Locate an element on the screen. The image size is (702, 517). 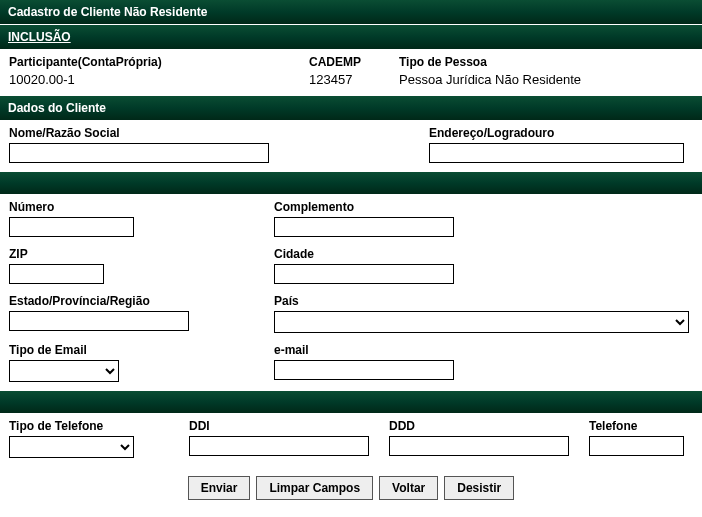
endereco-label: Endereço/Logradouro is located at coordinates (561, 133).